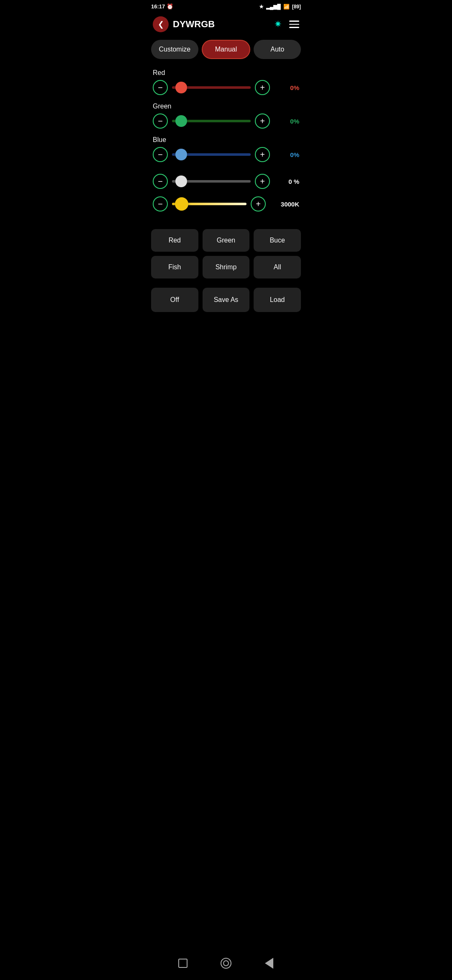 This screenshot has height=980, width=452. I want to click on green-minus-button: −, so click(160, 121).